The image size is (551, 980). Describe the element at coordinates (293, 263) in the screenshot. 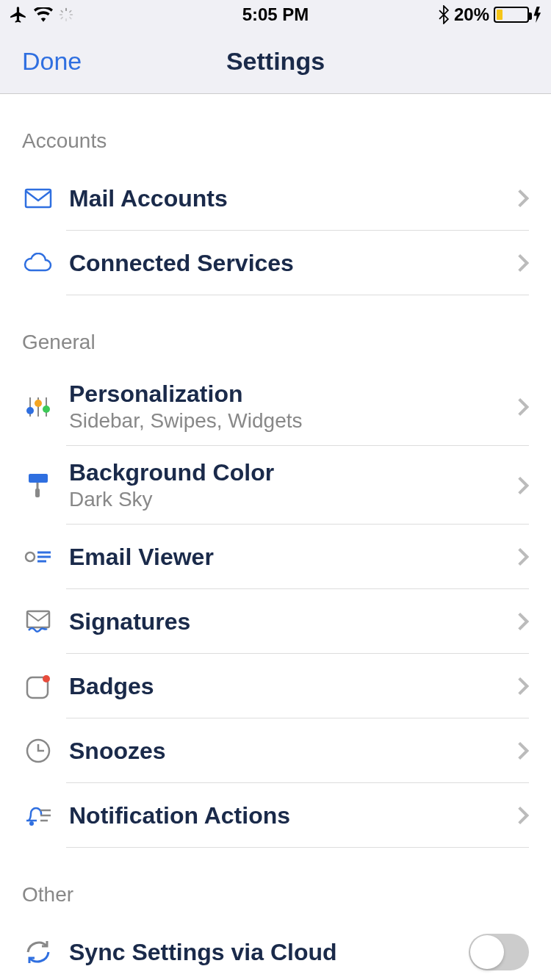

I see `row-label: Connected Services` at that location.